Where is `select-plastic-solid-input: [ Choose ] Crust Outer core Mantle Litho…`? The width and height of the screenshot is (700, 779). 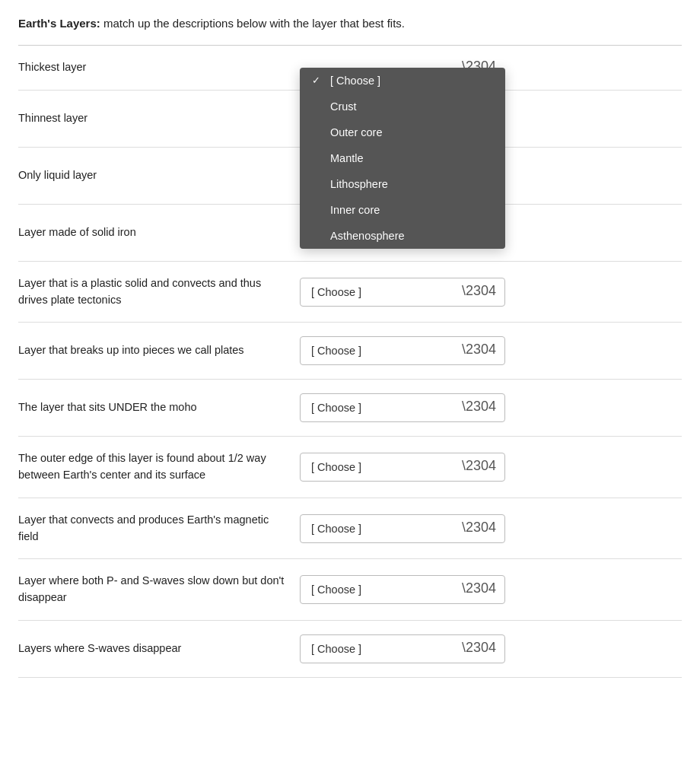
select-plastic-solid-input: [ Choose ] Crust Outer core Mantle Litho… is located at coordinates (402, 292).